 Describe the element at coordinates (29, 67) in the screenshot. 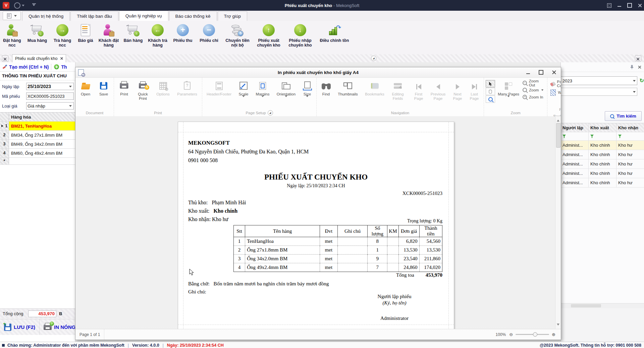

I see `create-new-button: Tạo mới (Ctrl + N)` at that location.